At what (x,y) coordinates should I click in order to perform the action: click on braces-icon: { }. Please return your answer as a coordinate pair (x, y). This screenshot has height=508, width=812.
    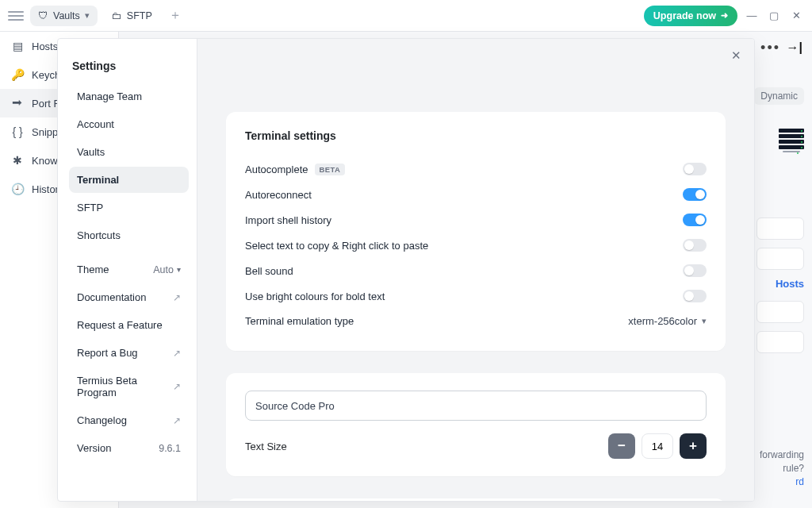
    Looking at the image, I should click on (17, 132).